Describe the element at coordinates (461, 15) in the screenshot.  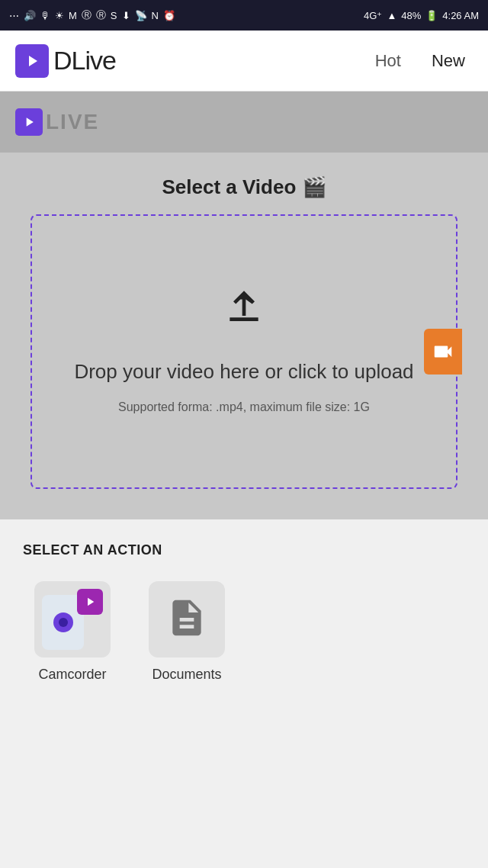
I see `time-label: 4:26 AM` at that location.